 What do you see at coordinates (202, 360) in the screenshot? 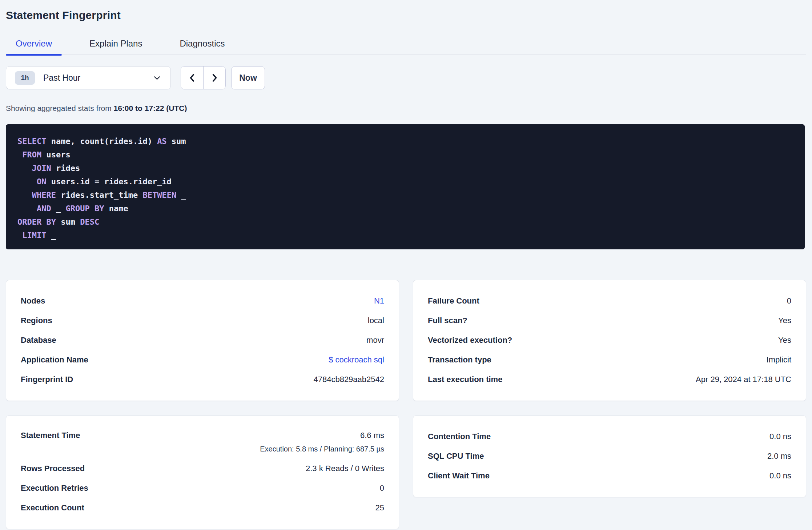
I see `table-row: Application Name $ cockroach sql` at bounding box center [202, 360].